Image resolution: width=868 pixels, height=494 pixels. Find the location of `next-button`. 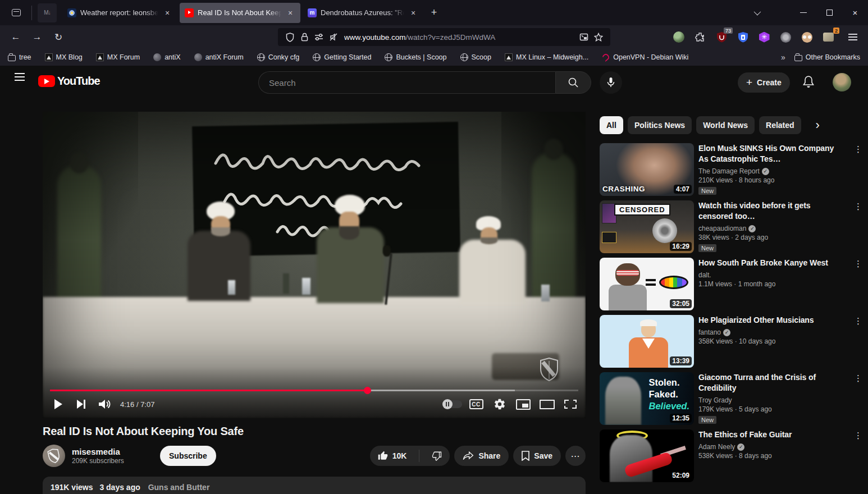

next-button is located at coordinates (81, 404).